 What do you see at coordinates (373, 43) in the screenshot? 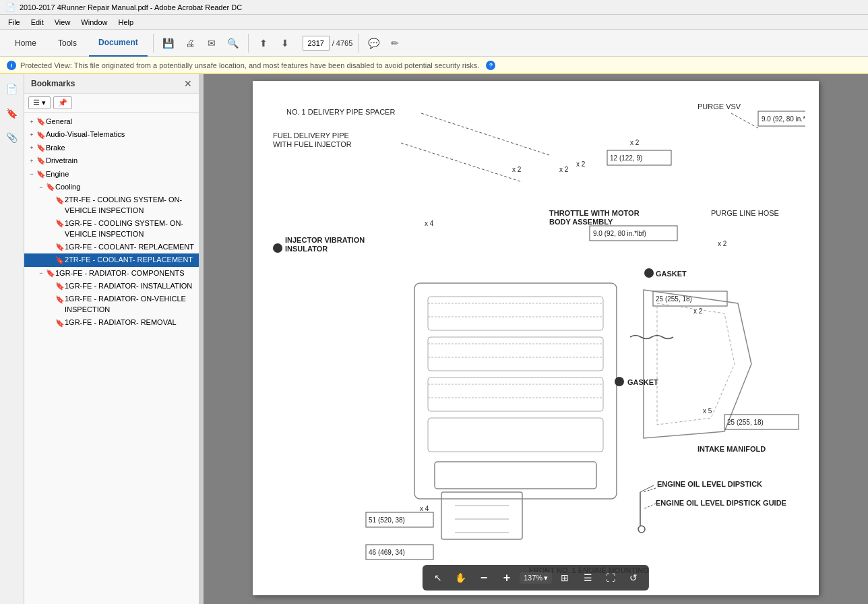
I see `comment-button: 💬` at bounding box center [373, 43].